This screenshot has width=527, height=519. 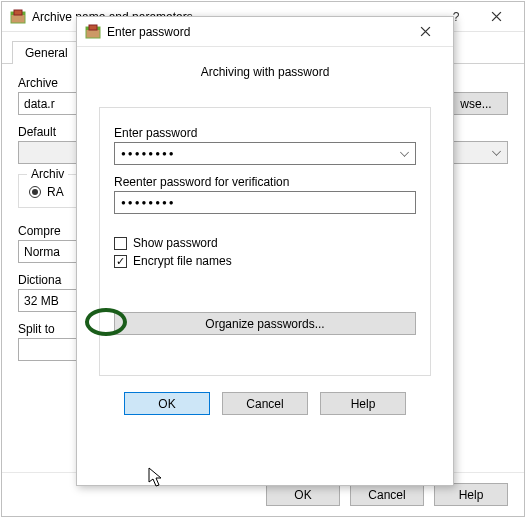 I want to click on show-password-checkbox: Show password, so click(x=265, y=243).